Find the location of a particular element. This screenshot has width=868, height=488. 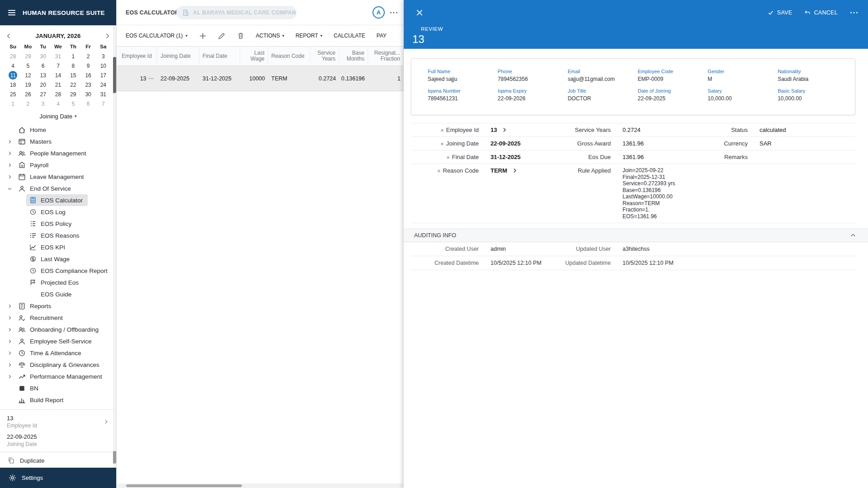

calendar-day-selected: 11 is located at coordinates (13, 75).